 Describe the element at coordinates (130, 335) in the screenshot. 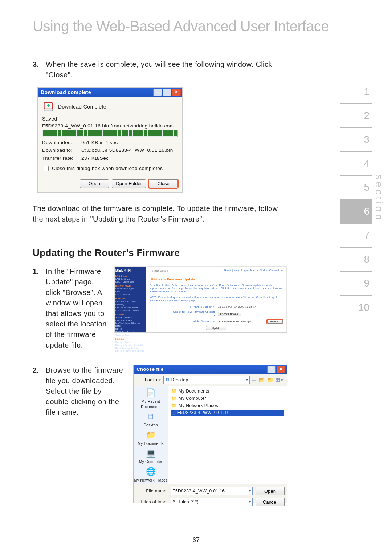

I see `sidebar-item: Security Log` at that location.